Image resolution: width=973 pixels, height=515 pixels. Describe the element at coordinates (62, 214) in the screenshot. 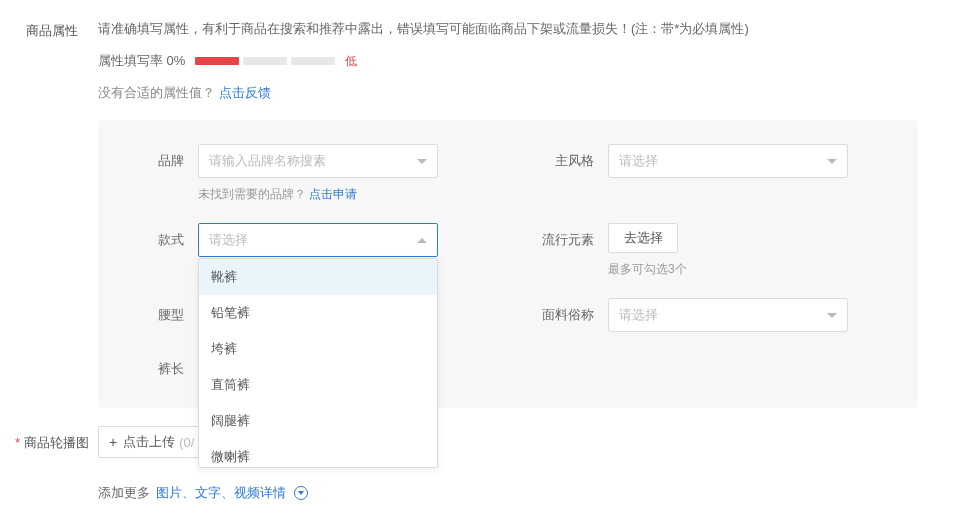

I see `section-label-attributes: 商品属性` at that location.